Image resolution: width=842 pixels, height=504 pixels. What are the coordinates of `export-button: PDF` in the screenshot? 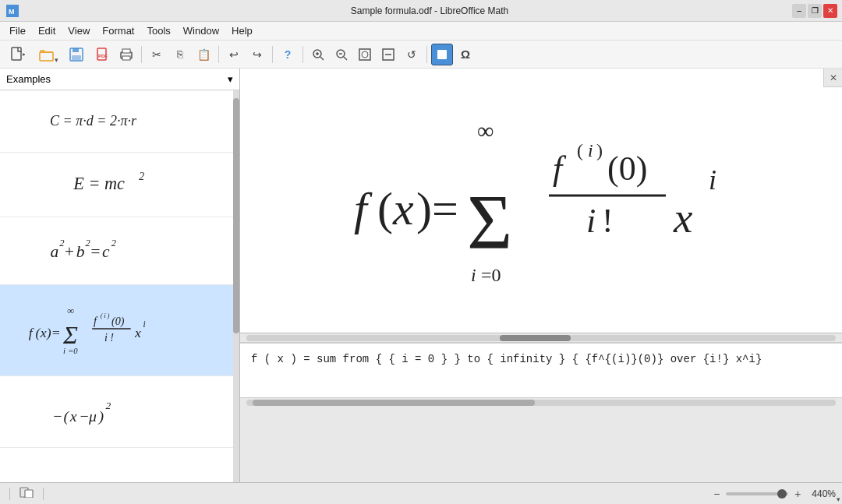 It's located at (103, 55).